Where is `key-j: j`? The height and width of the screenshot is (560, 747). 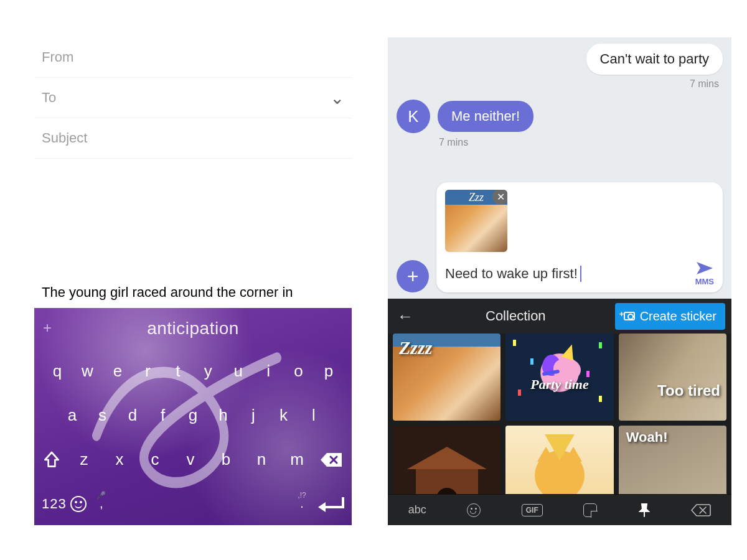 key-j: j is located at coordinates (253, 416).